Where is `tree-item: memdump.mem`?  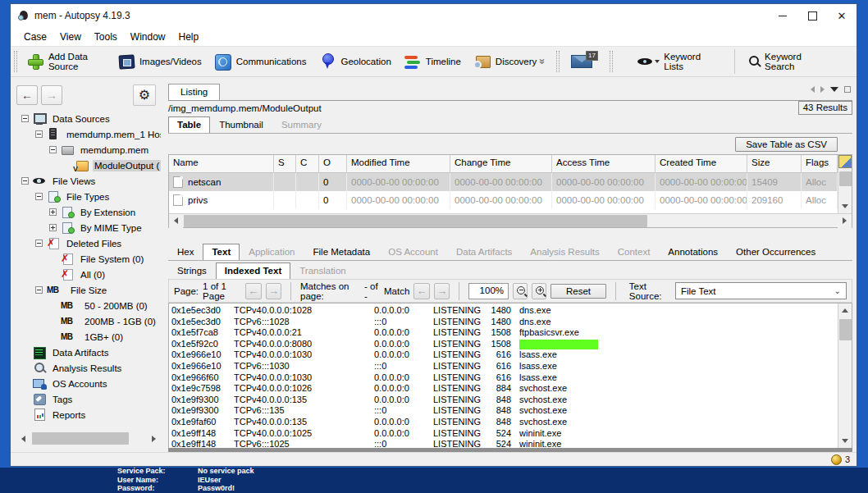 tree-item: memdump.mem is located at coordinates (89, 149).